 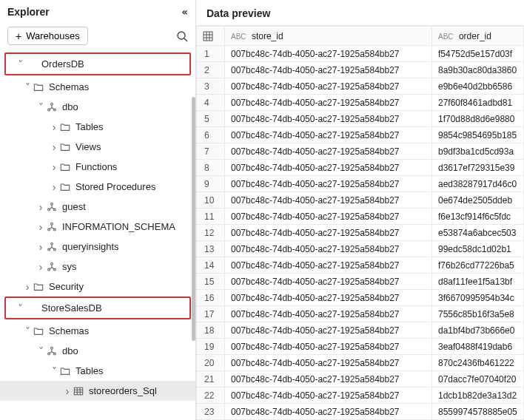 What do you see at coordinates (360, 298) in the screenshot?
I see `table-row: 16007bc48c-74db-4050-ac27-1925a584bb273f…` at bounding box center [360, 298].